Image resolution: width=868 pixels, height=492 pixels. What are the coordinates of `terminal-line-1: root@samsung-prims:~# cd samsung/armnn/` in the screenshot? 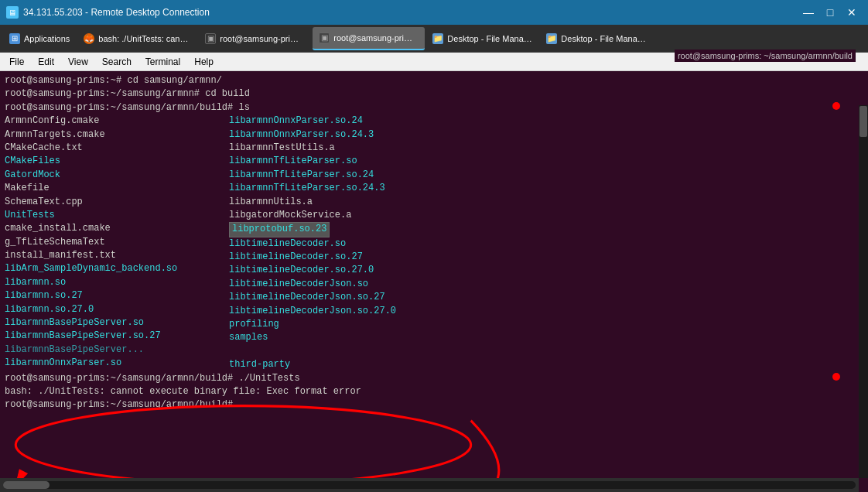 It's located at (430, 80).